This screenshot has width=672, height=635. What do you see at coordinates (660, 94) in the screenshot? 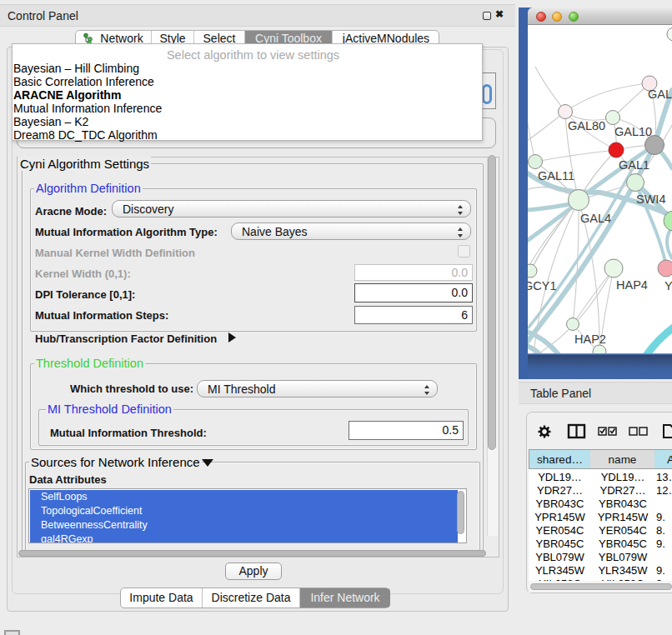
I see `svg-text: GAL7` at bounding box center [660, 94].